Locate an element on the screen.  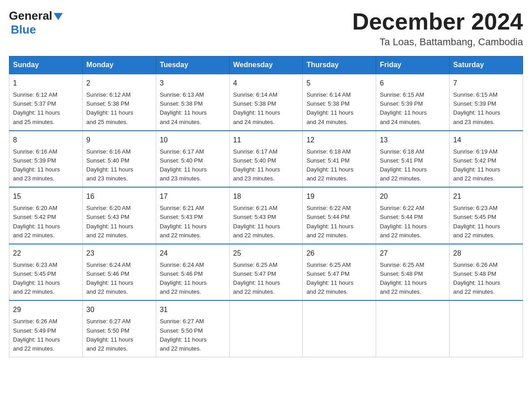
calendar-cell: 30Sunrise: 6:27 AMSunset: 5:50 PMDayligh… is located at coordinates (119, 329).